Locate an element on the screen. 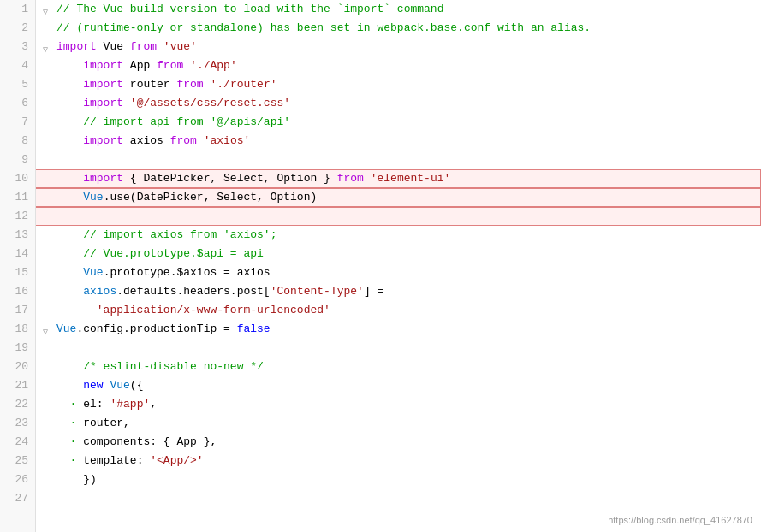 Image resolution: width=761 pixels, height=532 pixels. code-line-23: · router, is located at coordinates (399, 423).